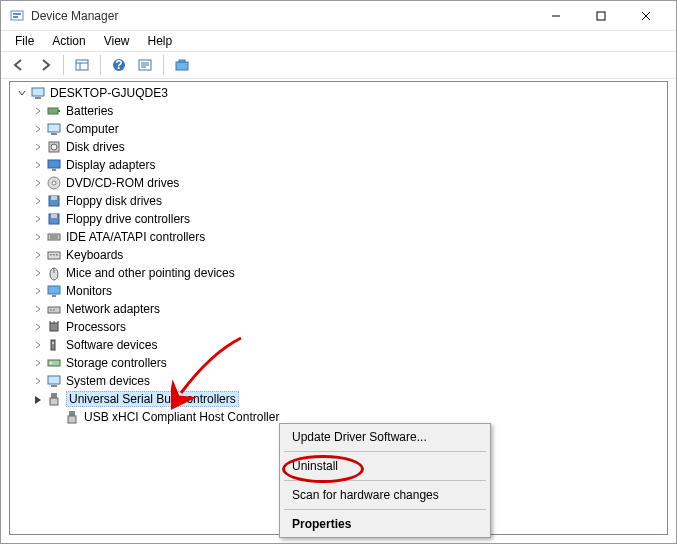  I want to click on scan-button, so click(182, 65).